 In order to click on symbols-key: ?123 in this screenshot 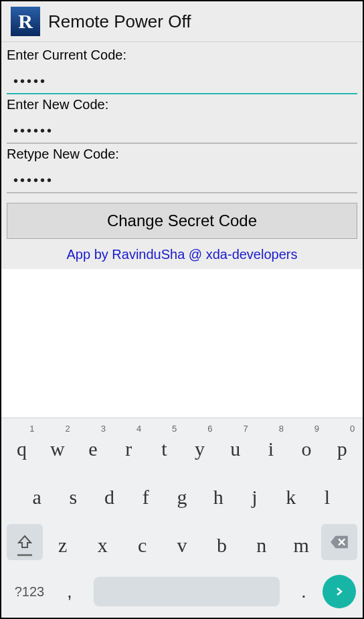, I will do `click(29, 592)`.